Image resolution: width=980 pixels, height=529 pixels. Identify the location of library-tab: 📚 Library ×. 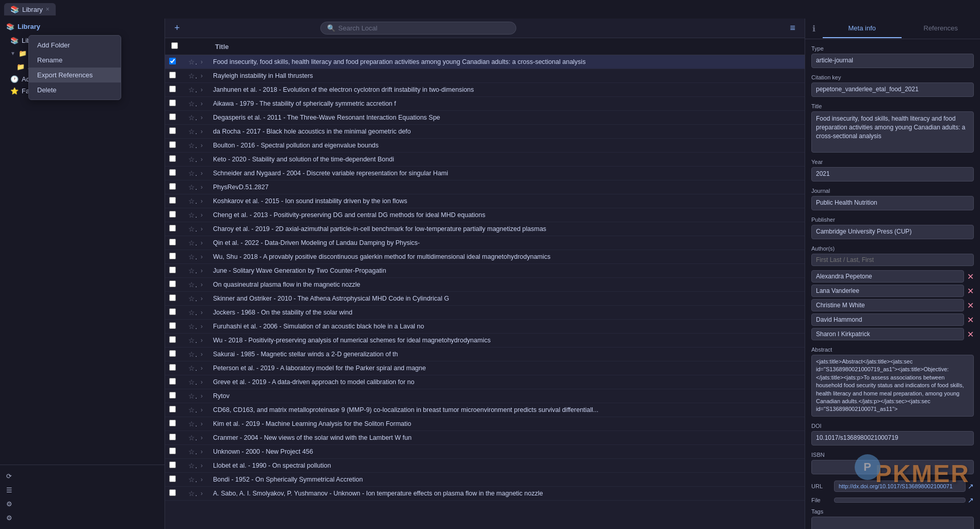
(30, 9).